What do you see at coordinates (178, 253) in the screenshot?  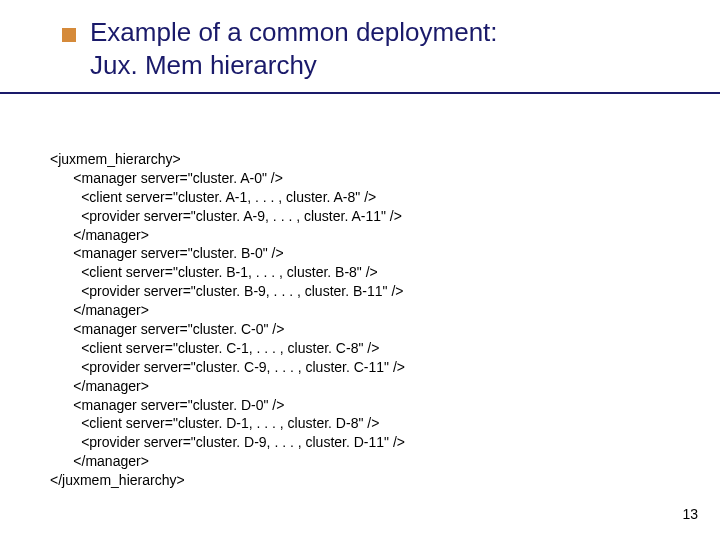 I see `code-manager-b-open: <manager server="cluster. B-0" />` at bounding box center [178, 253].